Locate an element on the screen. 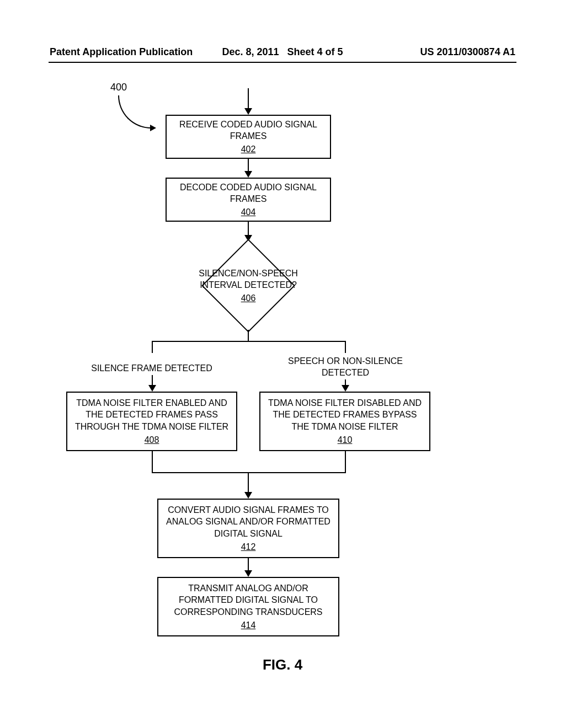 Image resolution: width=565 pixels, height=728 pixels. ref-pointer-curve is located at coordinates (135, 112).